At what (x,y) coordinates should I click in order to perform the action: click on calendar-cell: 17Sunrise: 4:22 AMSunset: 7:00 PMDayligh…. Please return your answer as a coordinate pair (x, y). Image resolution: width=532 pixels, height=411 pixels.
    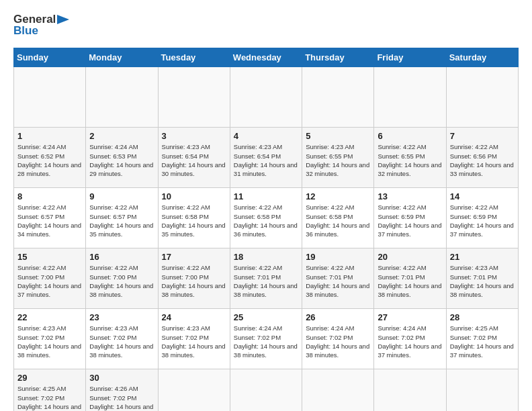
    Looking at the image, I should click on (193, 279).